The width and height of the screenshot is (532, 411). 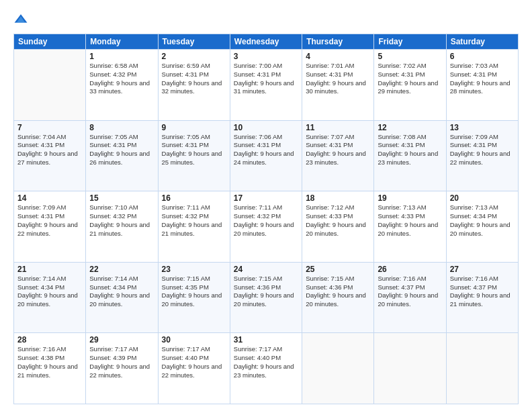 What do you see at coordinates (482, 156) in the screenshot?
I see `calendar-cell: 13Sunrise: 7:09 AM Sunset: 4:31 PM Dayli…` at bounding box center [482, 156].